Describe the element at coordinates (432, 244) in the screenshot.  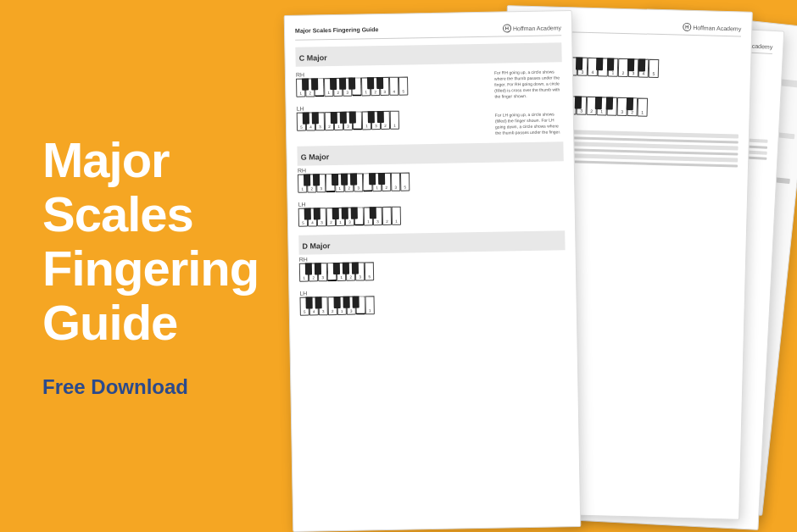
I see `d-major-label: D Major` at that location.